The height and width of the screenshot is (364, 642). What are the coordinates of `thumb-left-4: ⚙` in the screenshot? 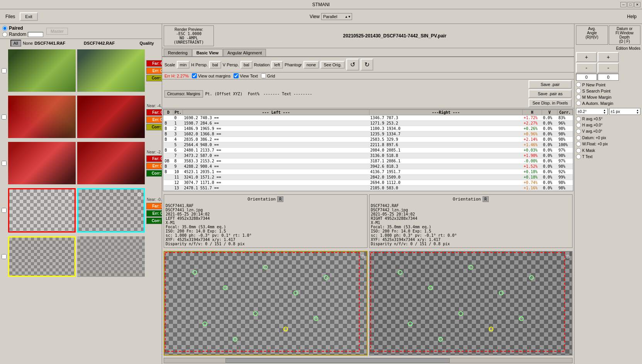 It's located at (42, 211).